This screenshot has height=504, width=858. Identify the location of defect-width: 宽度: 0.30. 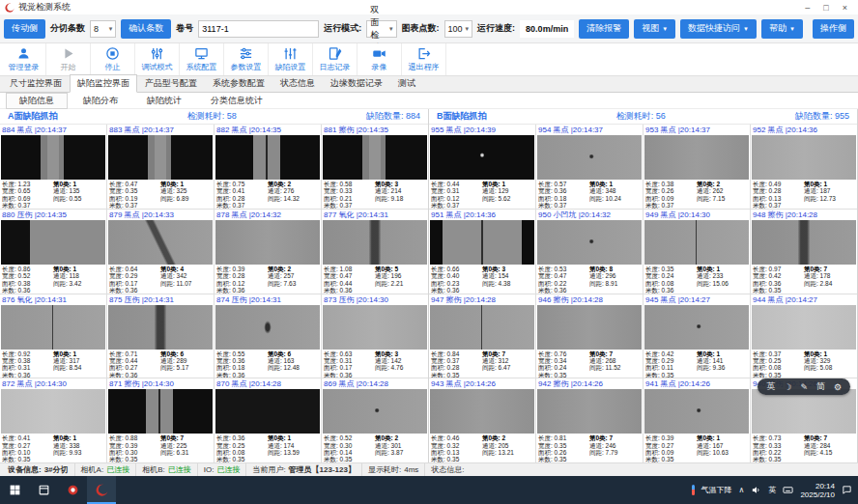
(350, 446).